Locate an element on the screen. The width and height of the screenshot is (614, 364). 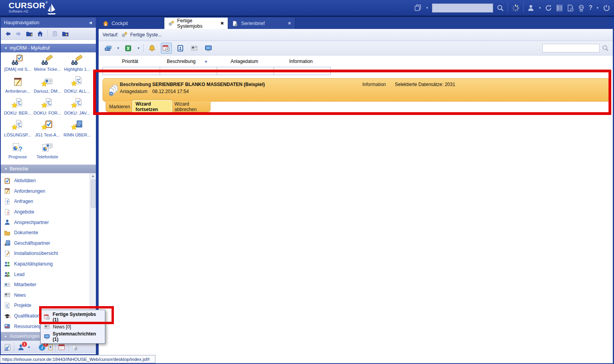
reminder-button is located at coordinates (152, 48).